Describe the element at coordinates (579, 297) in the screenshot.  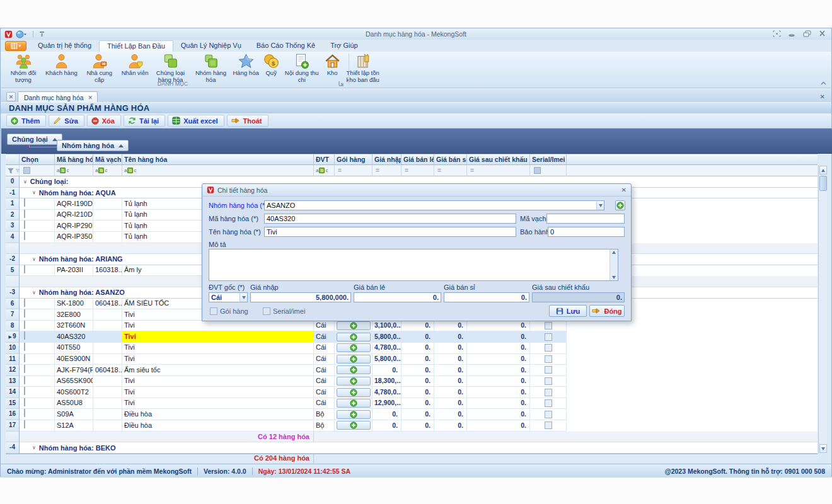
I see `gia-sau-chiet-khau-input` at that location.